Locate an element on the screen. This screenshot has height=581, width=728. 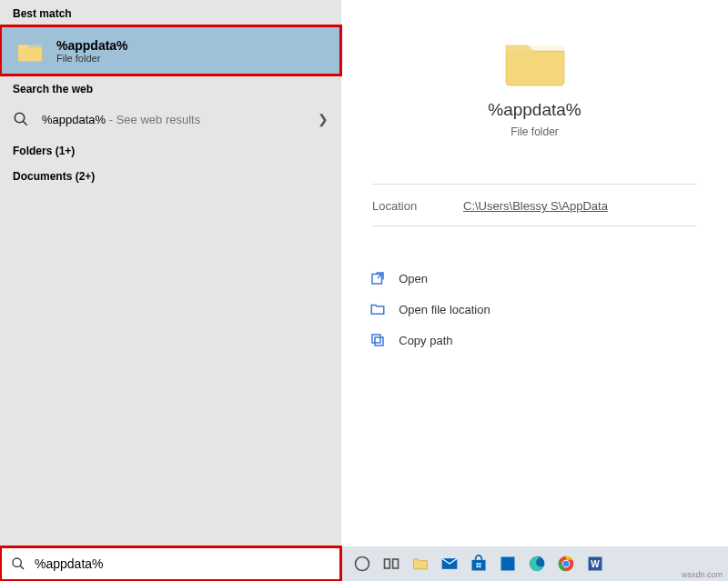
task-view-icon is located at coordinates (391, 564).